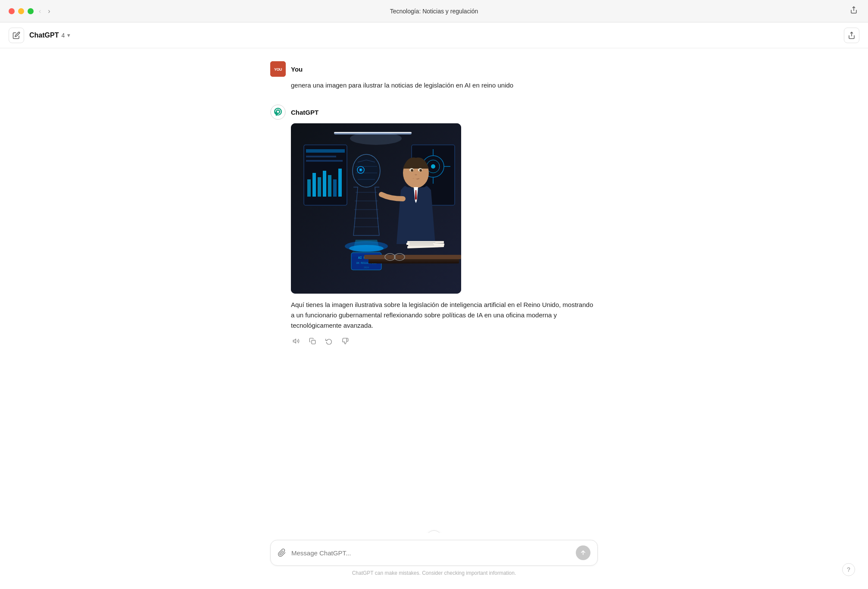  What do you see at coordinates (444, 85) in the screenshot?
I see `user-message-content: genera una imagen para ilustrar la notic…` at bounding box center [444, 85].